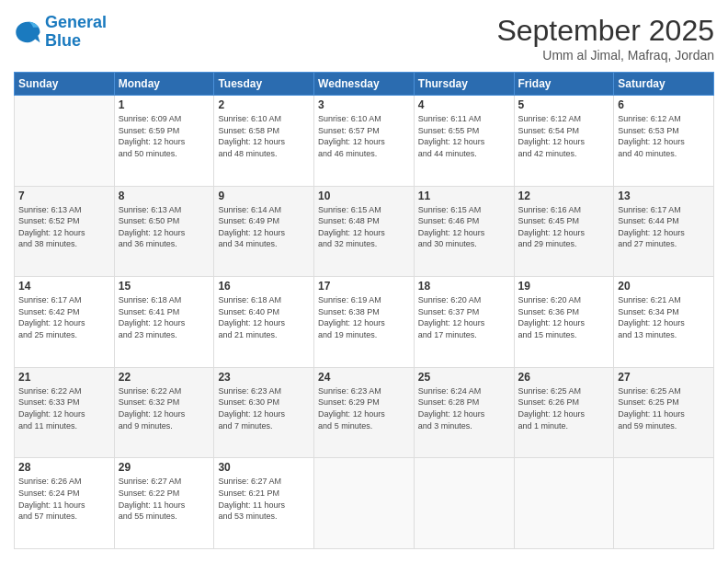  Describe the element at coordinates (664, 317) in the screenshot. I see `day-info: Sunrise: 6:21 AM Sunset: 6:34 PM Dayligh…` at that location.